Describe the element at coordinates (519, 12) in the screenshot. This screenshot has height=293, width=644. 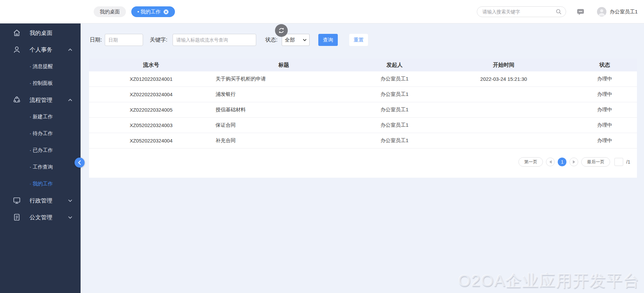
I see `search-input` at that location.